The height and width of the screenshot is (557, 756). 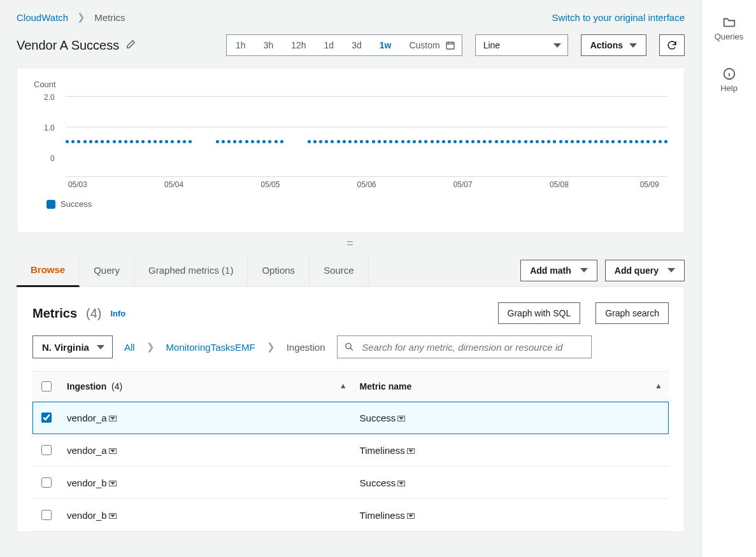 What do you see at coordinates (511, 387) in the screenshot?
I see `col-metric-name: Metric name ▲` at bounding box center [511, 387].